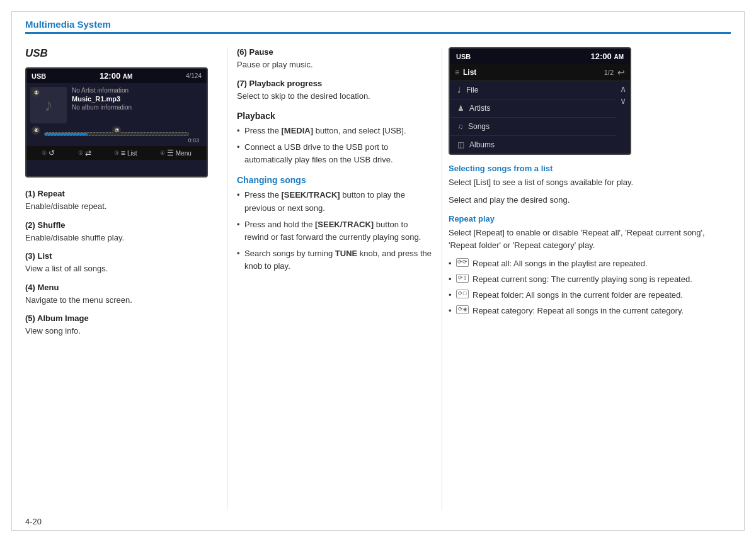 The image size is (756, 542). What do you see at coordinates (48, 153) in the screenshot?
I see `ctrl-repeat: ① ↺` at bounding box center [48, 153].